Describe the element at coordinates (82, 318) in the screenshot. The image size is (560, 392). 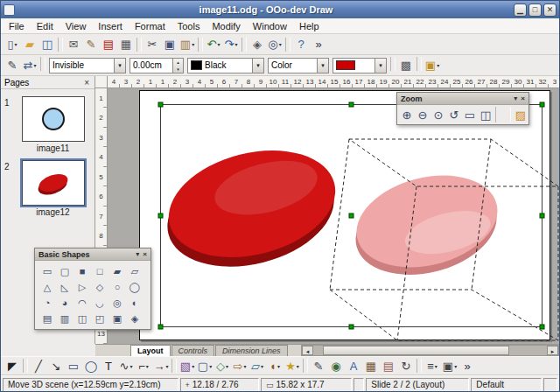
I see `shape-button: ◫` at that location.